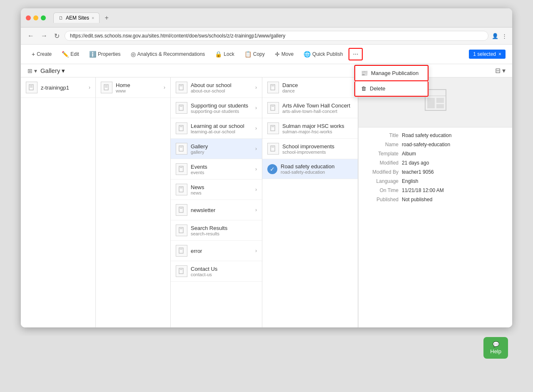 The width and height of the screenshot is (533, 392). Describe the element at coordinates (276, 36) in the screenshot. I see `url-input` at that location.